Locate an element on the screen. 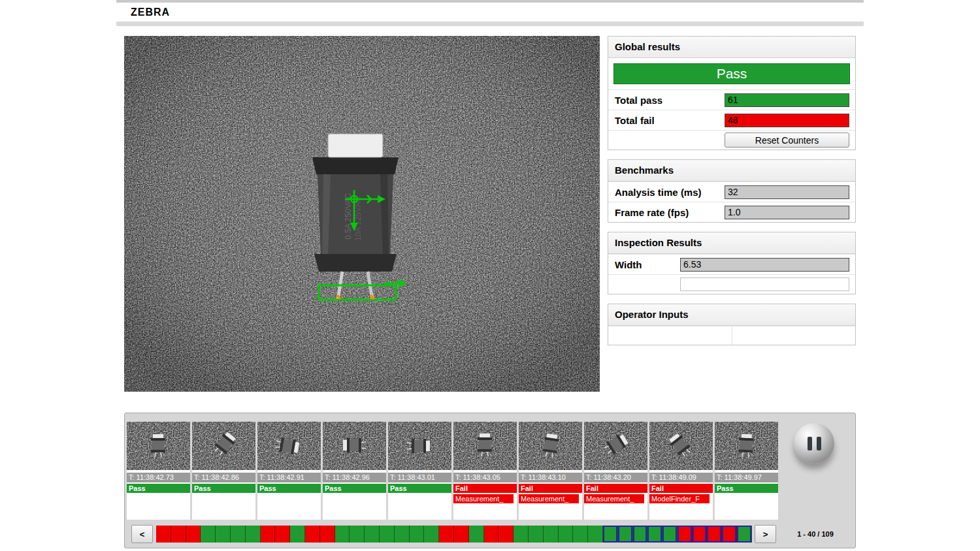 Image resolution: width=980 pixels, height=551 pixels. thumbnail-timestamp: T: 11:38:42.73 is located at coordinates (158, 478).